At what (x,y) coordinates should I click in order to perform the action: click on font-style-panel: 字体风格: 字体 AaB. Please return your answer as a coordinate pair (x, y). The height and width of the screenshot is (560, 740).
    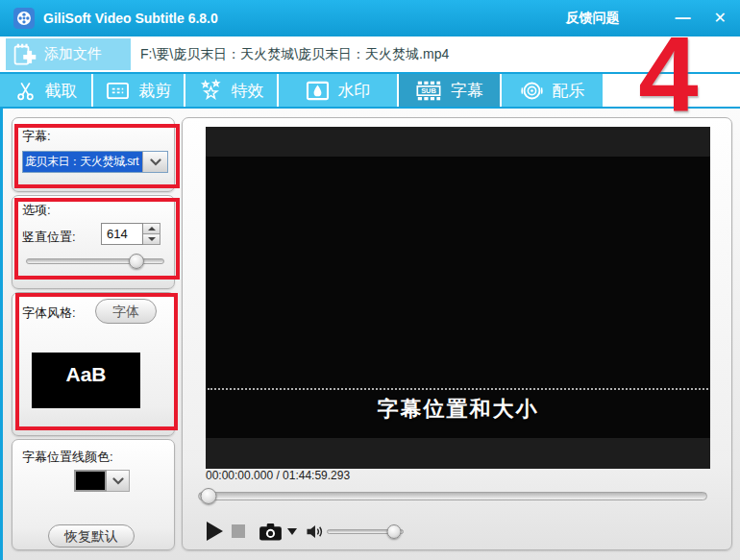
    Looking at the image, I should click on (93, 364).